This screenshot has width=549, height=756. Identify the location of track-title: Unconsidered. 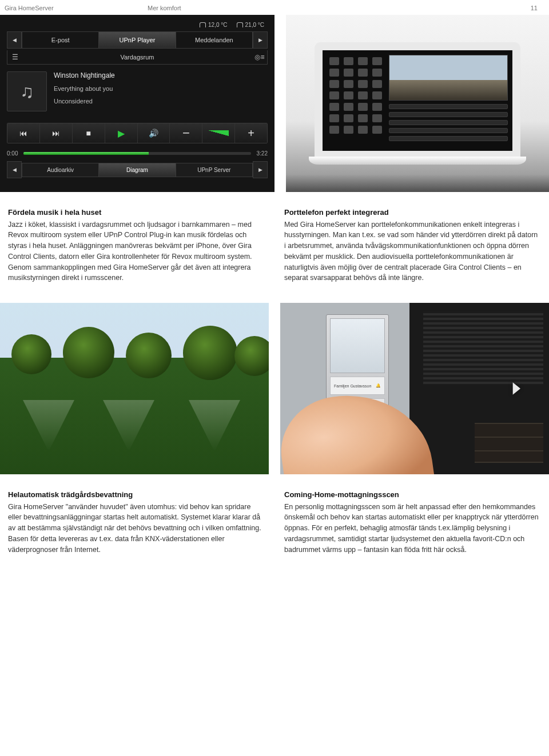
(85, 101).